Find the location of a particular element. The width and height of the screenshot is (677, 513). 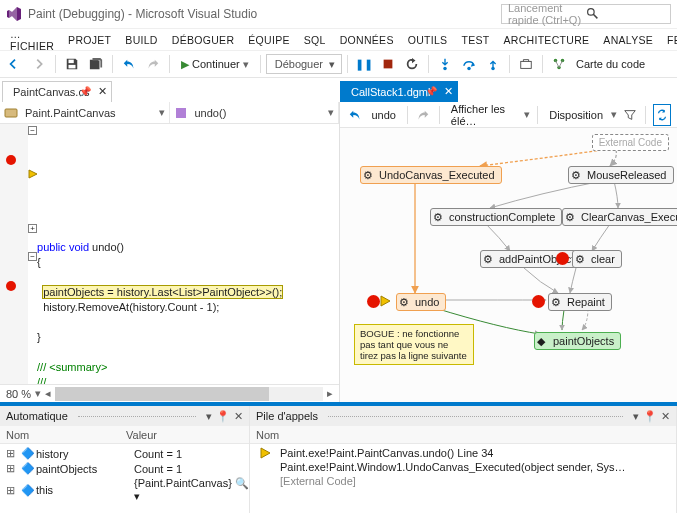

graph-undo-label: undo is located at coordinates (383, 115).